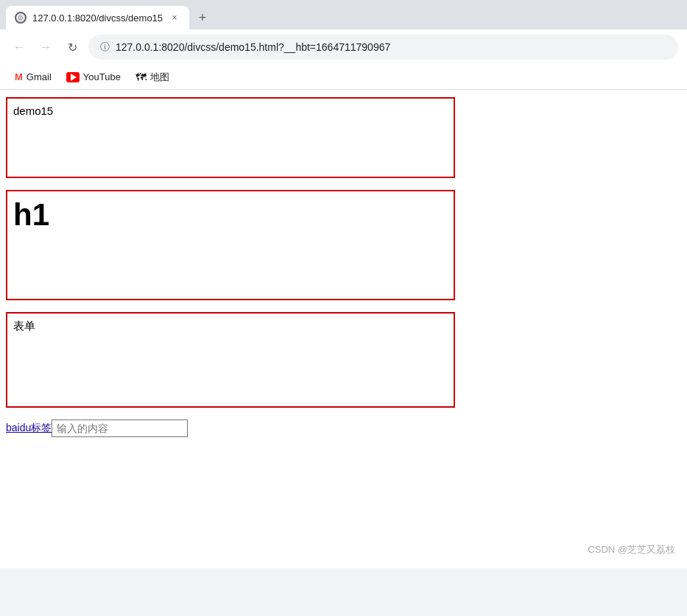 This screenshot has height=616, width=687. What do you see at coordinates (230, 138) in the screenshot?
I see `demo15-box: demo15` at bounding box center [230, 138].